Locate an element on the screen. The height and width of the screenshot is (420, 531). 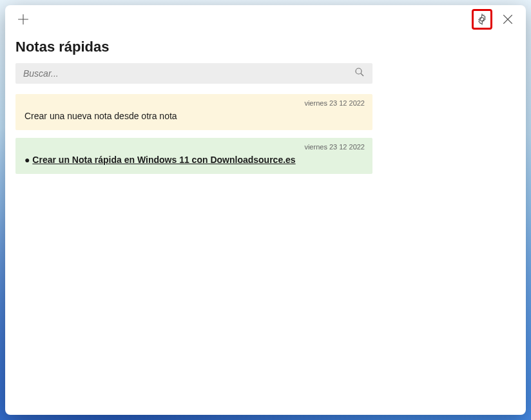
search-input is located at coordinates (189, 73).